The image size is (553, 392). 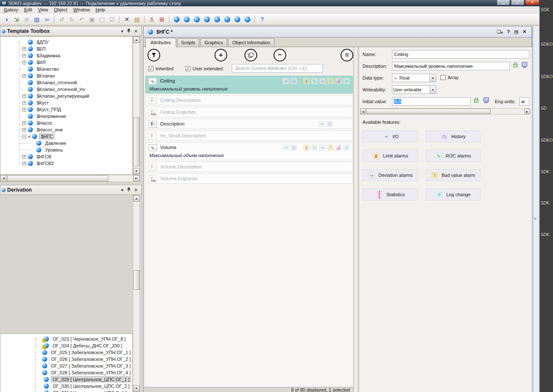 I want to click on menu-help: Help, so click(x=100, y=10).